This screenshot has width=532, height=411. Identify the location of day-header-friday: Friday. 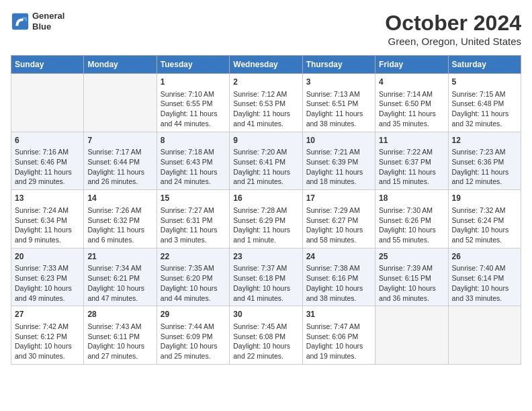
(412, 64).